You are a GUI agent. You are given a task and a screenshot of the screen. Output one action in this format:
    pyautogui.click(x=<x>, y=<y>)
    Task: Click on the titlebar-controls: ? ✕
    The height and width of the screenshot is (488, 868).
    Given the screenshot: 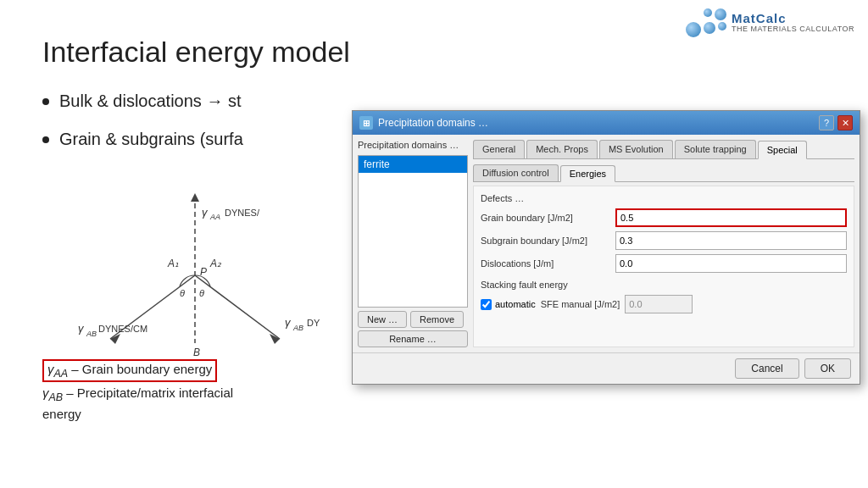 What is the action you would take?
    pyautogui.click(x=836, y=123)
    